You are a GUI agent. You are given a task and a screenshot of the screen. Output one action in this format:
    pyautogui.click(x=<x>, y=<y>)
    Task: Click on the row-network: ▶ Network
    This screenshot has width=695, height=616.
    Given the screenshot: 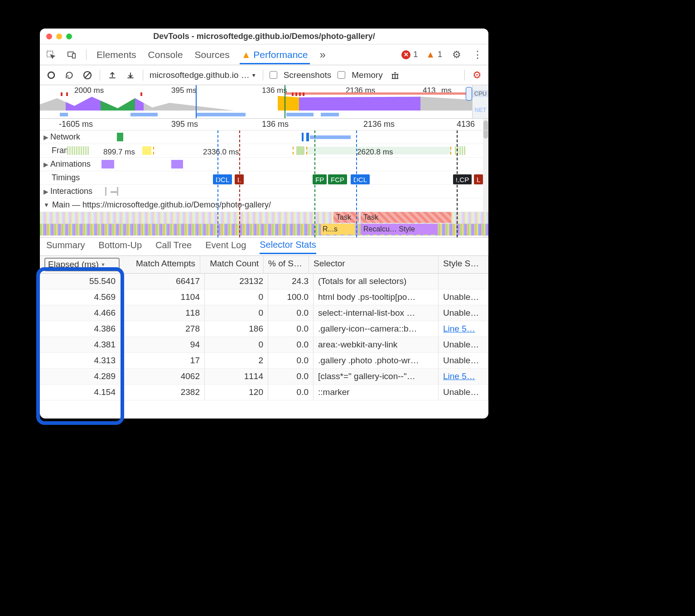 What is the action you would take?
    pyautogui.click(x=264, y=137)
    